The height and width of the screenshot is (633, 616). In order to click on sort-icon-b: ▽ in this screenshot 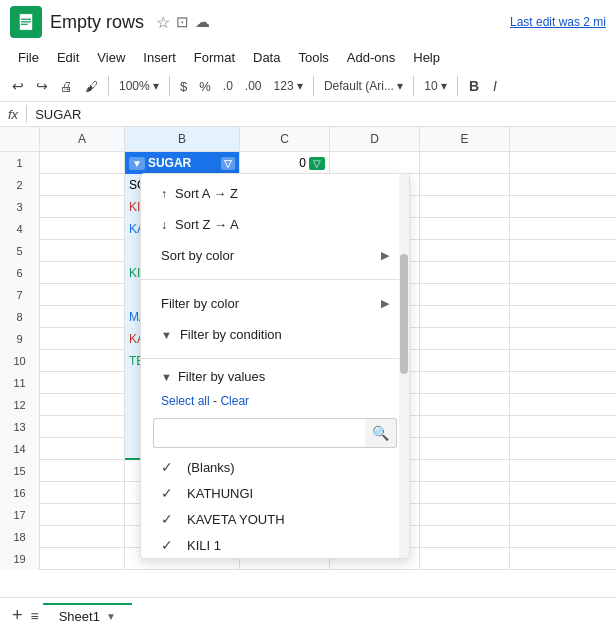, I will do `click(228, 164)`.